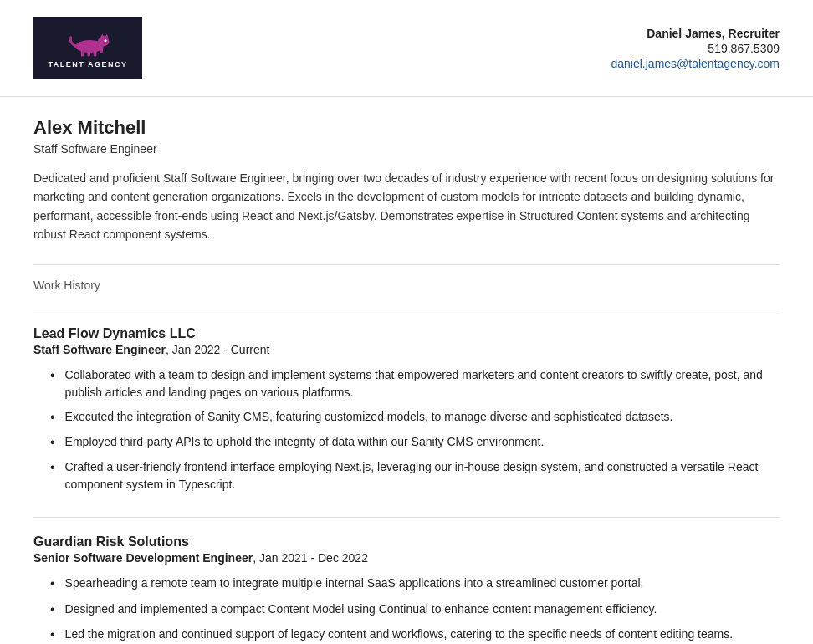 The image size is (813, 644). I want to click on candidate-name: Alex Mitchell, so click(406, 128).